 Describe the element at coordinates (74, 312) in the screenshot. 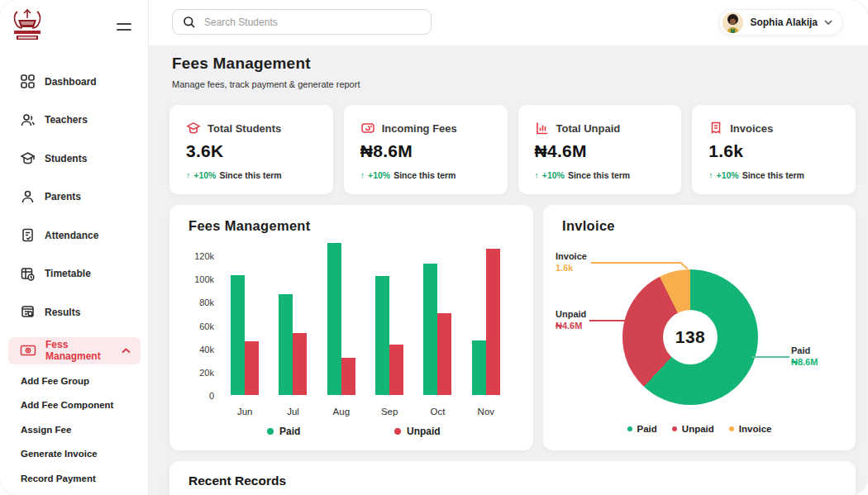

I see `sidebar-item-results: Results` at that location.